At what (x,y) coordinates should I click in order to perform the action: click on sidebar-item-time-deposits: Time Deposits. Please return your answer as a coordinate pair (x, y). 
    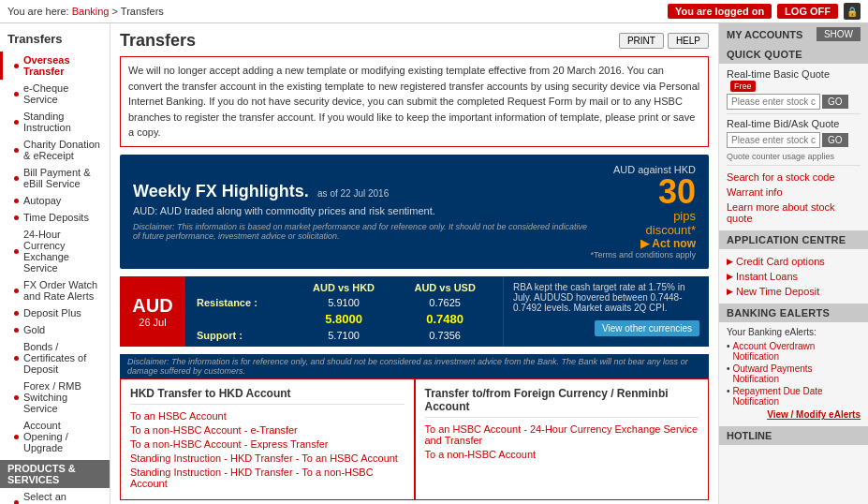
    Looking at the image, I should click on (54, 217).